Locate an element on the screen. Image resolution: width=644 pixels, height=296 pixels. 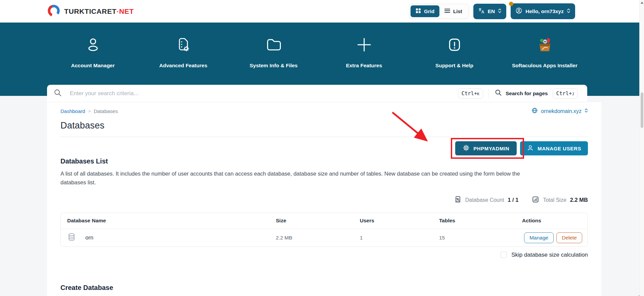
plus-icon is located at coordinates (364, 45).